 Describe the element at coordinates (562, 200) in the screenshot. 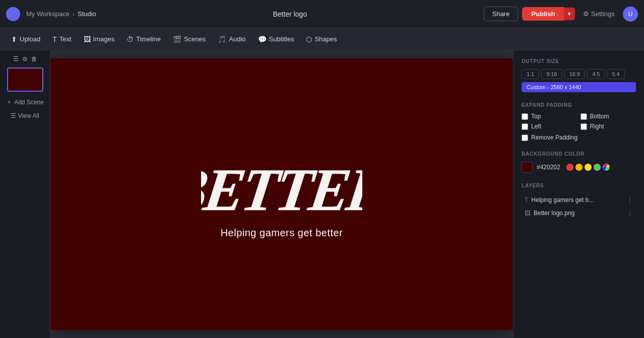

I see `layer-name-text: Helping gamers get b...` at that location.